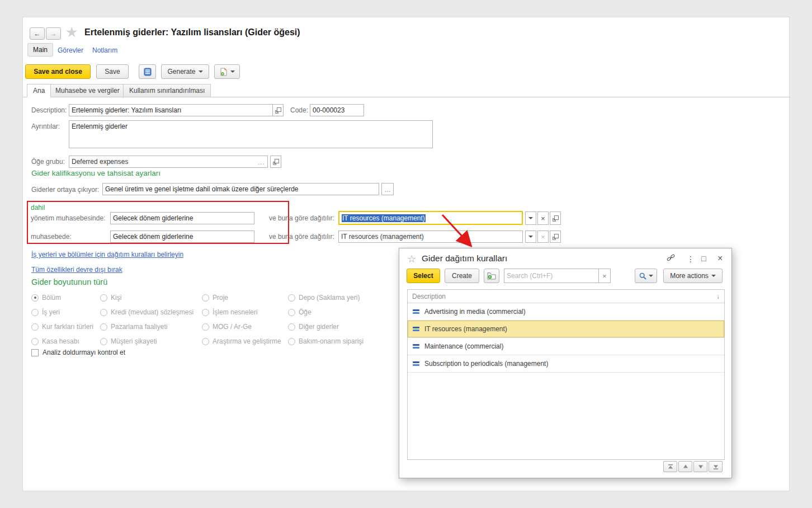  What do you see at coordinates (151, 312) in the screenshot?
I see `radio-kredi: Kredi (mevduat) sözleşmesi` at bounding box center [151, 312].